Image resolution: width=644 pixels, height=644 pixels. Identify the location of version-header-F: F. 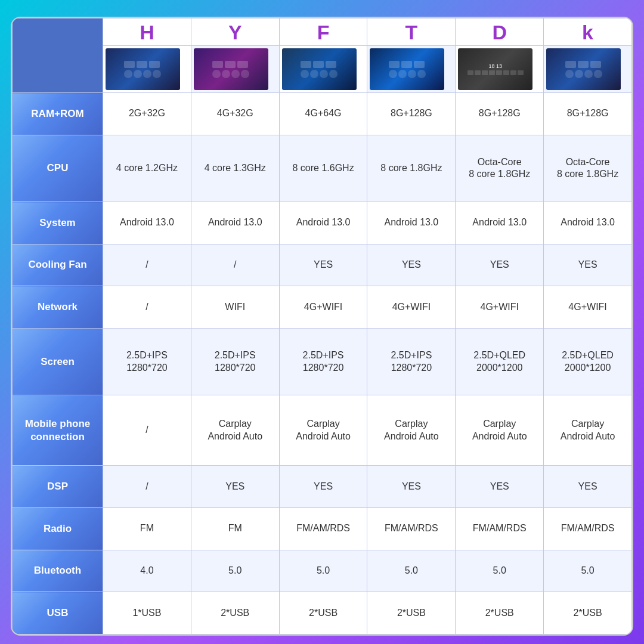
(323, 32).